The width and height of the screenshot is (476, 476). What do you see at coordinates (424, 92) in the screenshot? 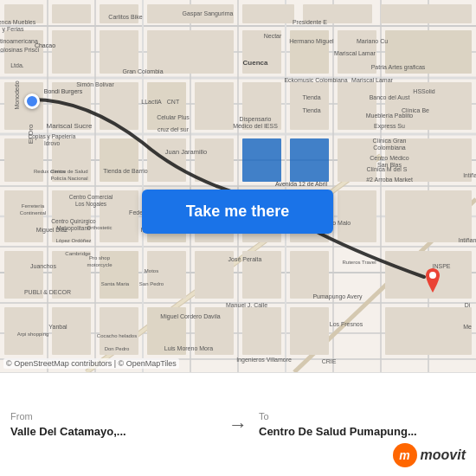
I see `svg-text: HSSolid` at bounding box center [424, 92].